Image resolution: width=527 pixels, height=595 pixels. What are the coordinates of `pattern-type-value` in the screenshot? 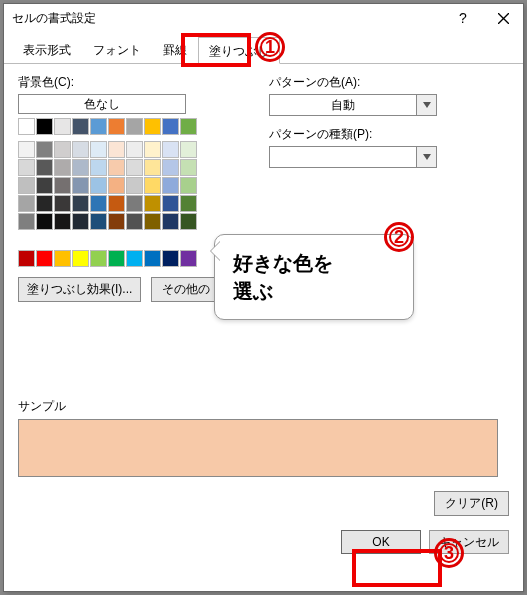 It's located at (343, 157).